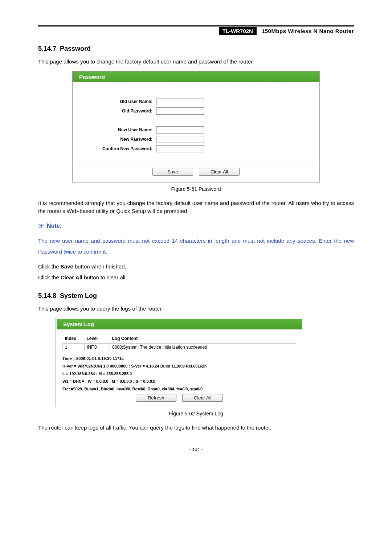 Image resolution: width=392 pixels, height=554 pixels. Describe the element at coordinates (180, 111) in the screenshot. I see `input-old-password` at that location.